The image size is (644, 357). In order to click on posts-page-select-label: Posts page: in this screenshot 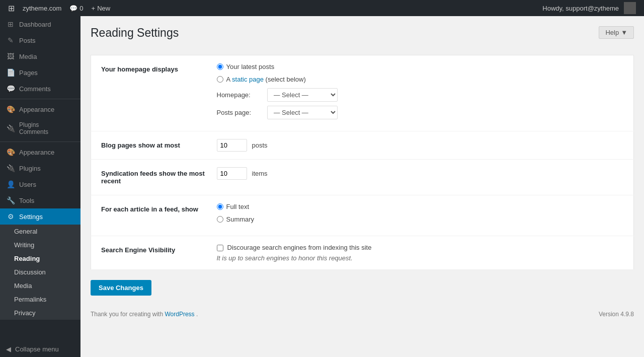, I will do `click(239, 113)`.